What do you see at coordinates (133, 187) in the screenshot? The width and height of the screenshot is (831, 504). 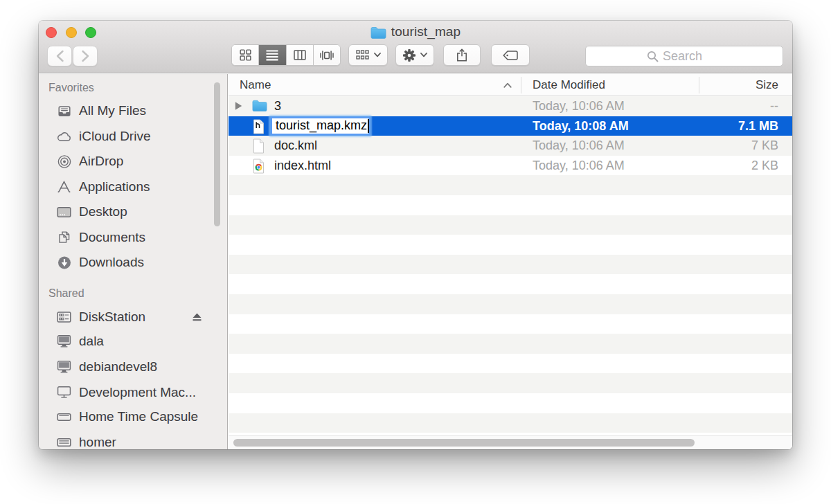 I see `sidebar-item-applications: Applications` at bounding box center [133, 187].